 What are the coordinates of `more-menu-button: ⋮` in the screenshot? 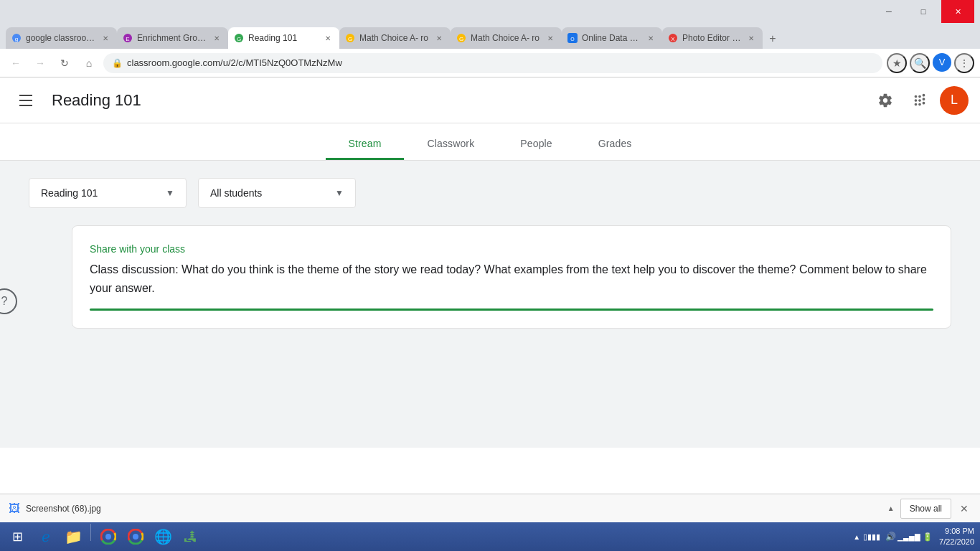 It's located at (964, 63).